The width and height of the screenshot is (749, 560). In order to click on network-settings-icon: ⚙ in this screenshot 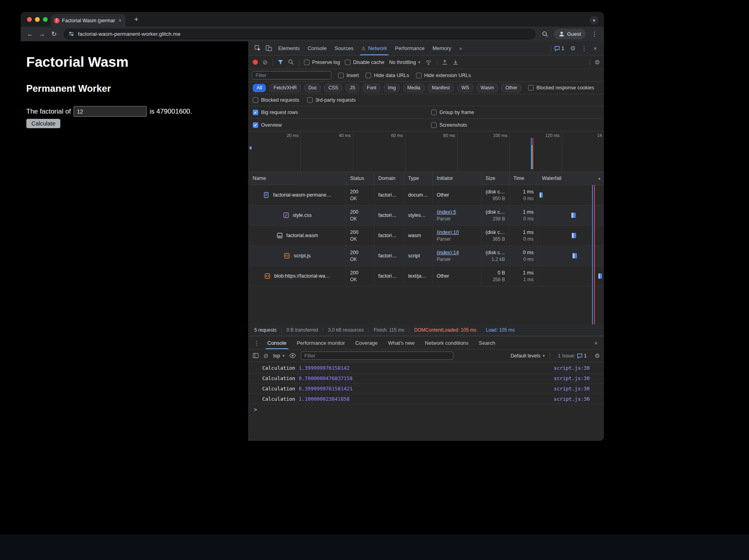, I will do `click(598, 62)`.